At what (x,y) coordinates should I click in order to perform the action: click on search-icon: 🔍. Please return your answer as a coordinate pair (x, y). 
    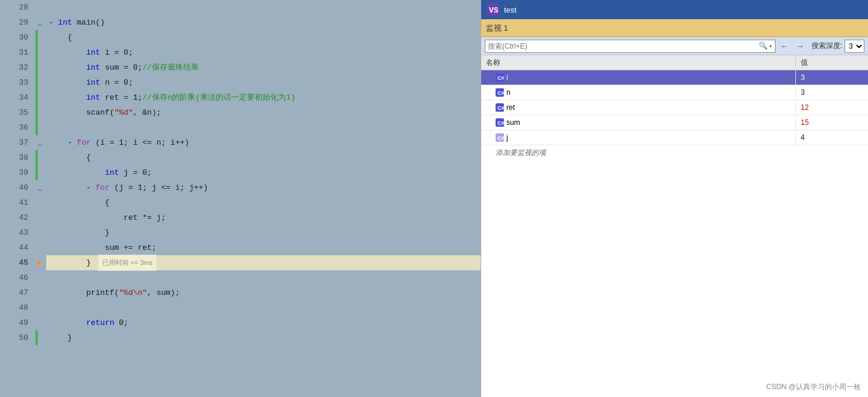
    Looking at the image, I should click on (763, 46).